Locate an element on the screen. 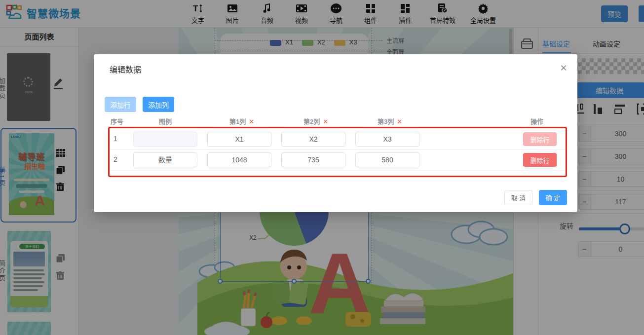 The height and width of the screenshot is (335, 644). row2-col2-input: 735 is located at coordinates (313, 160).